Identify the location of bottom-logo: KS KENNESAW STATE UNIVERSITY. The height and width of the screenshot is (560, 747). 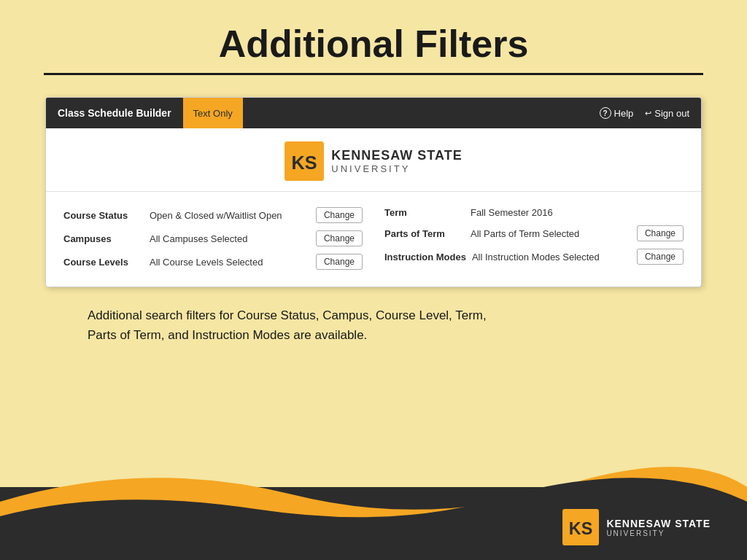
(636, 527).